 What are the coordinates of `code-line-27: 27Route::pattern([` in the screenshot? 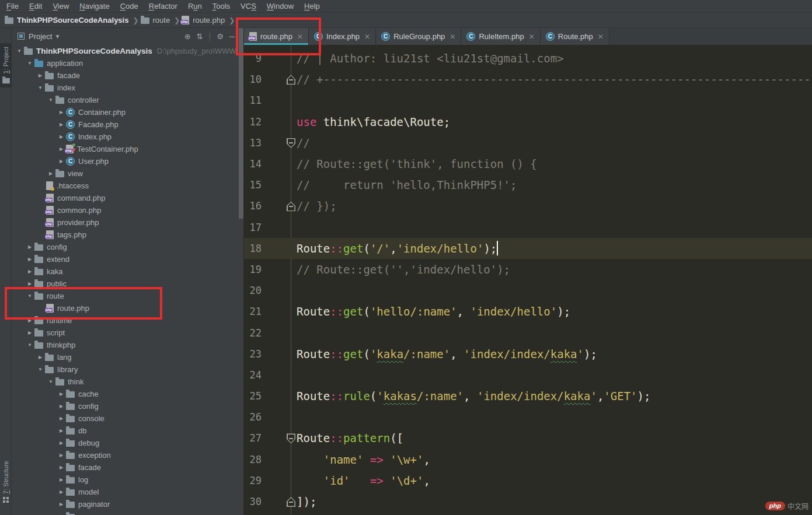 It's located at (528, 438).